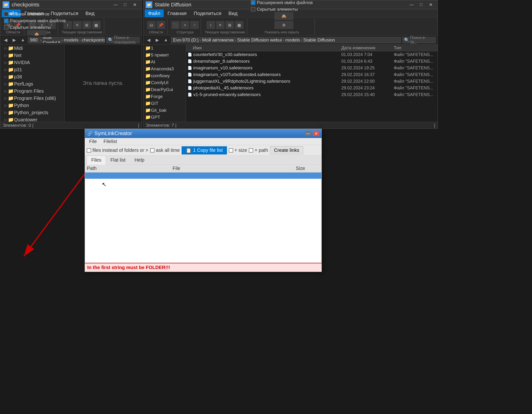 The width and height of the screenshot is (532, 414). Describe the element at coordinates (312, 55) in the screenshot. I see `file-row-counterfeit: 📄 counterfeitV30_v30.safetensors 01.03.2…` at that location.